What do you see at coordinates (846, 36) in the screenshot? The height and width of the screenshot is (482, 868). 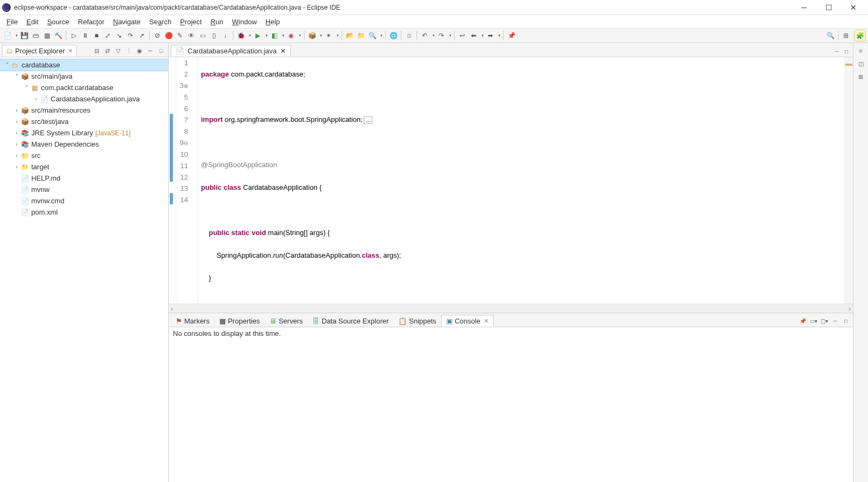 I see `open-perspective-button: ⊞` at bounding box center [846, 36].